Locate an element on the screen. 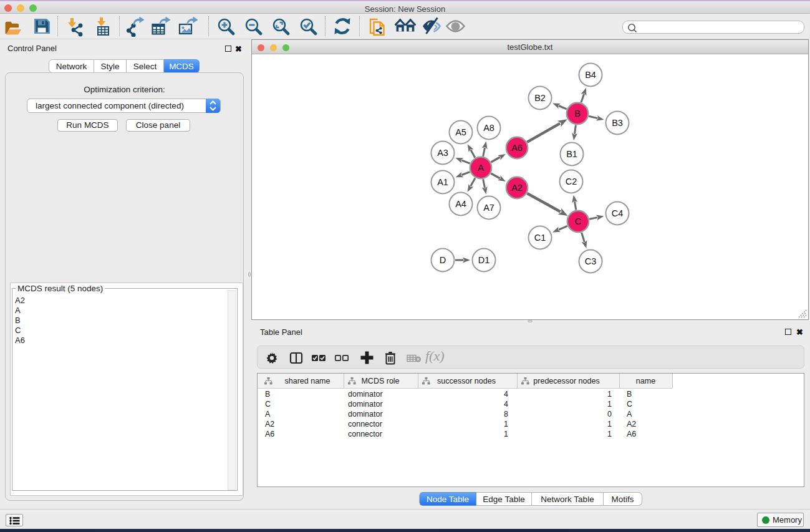 Image resolution: width=810 pixels, height=532 pixels. svg-text: C3 is located at coordinates (591, 261).